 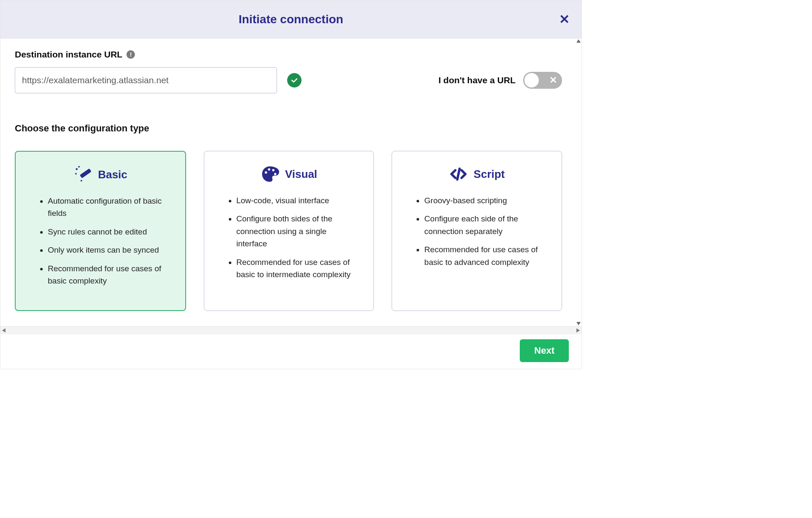 I want to click on url-label: Destination instance URL, so click(x=69, y=55).